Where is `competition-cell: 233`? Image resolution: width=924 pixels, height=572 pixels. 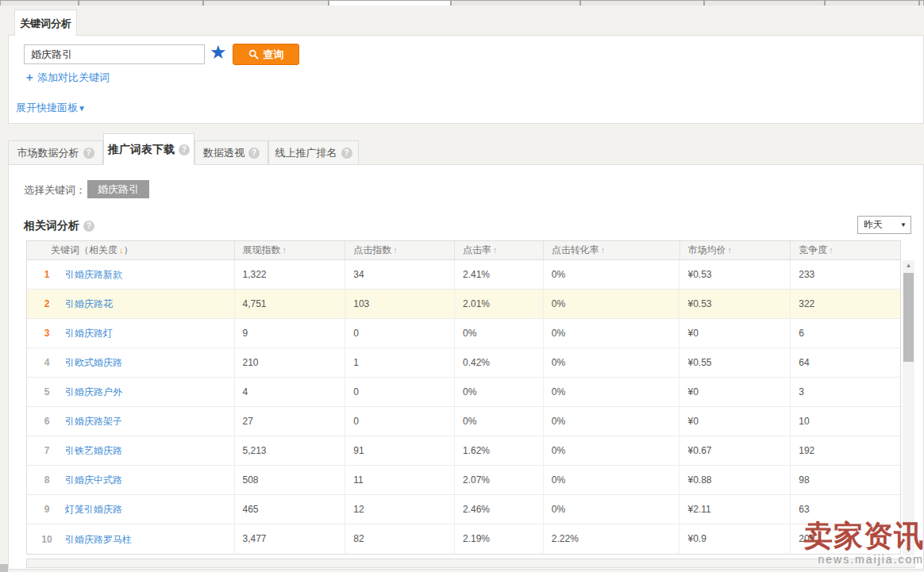
competition-cell: 233 is located at coordinates (845, 274).